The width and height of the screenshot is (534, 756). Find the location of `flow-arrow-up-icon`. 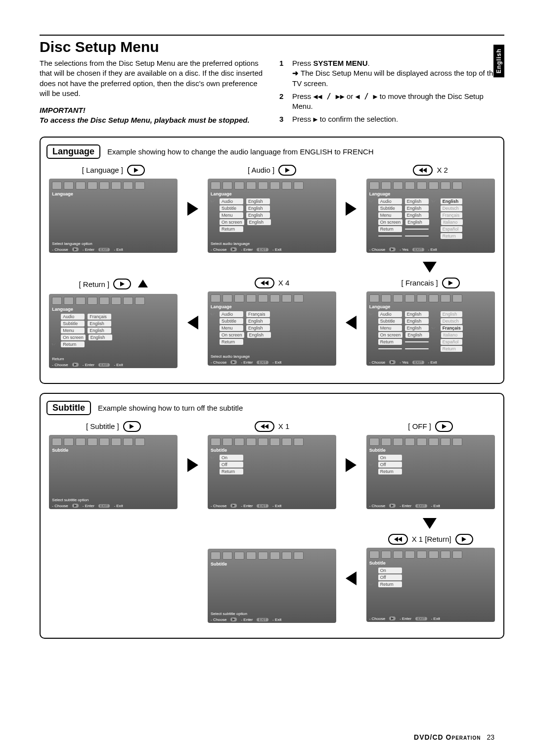

flow-arrow-up-icon is located at coordinates (143, 284).